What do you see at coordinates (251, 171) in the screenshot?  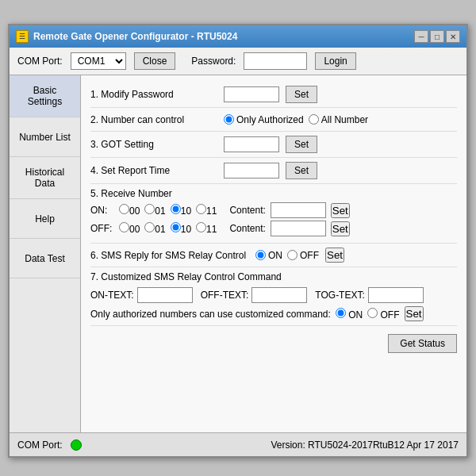 I see `report-time-input: 1` at bounding box center [251, 171].